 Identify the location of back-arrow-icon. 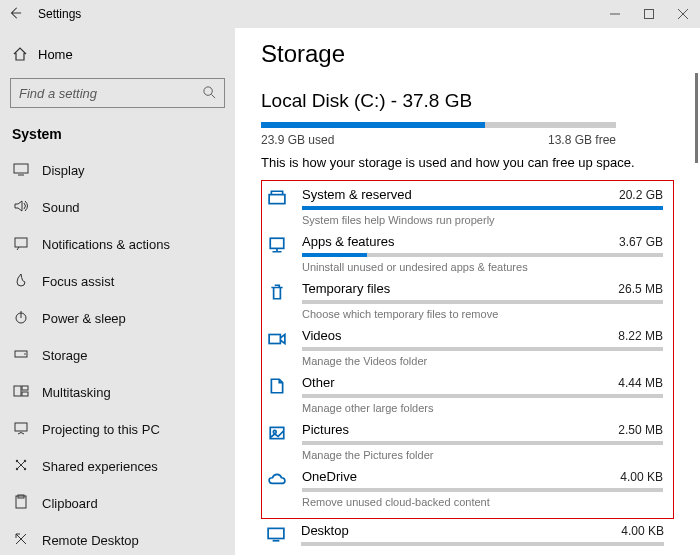
(15, 13).